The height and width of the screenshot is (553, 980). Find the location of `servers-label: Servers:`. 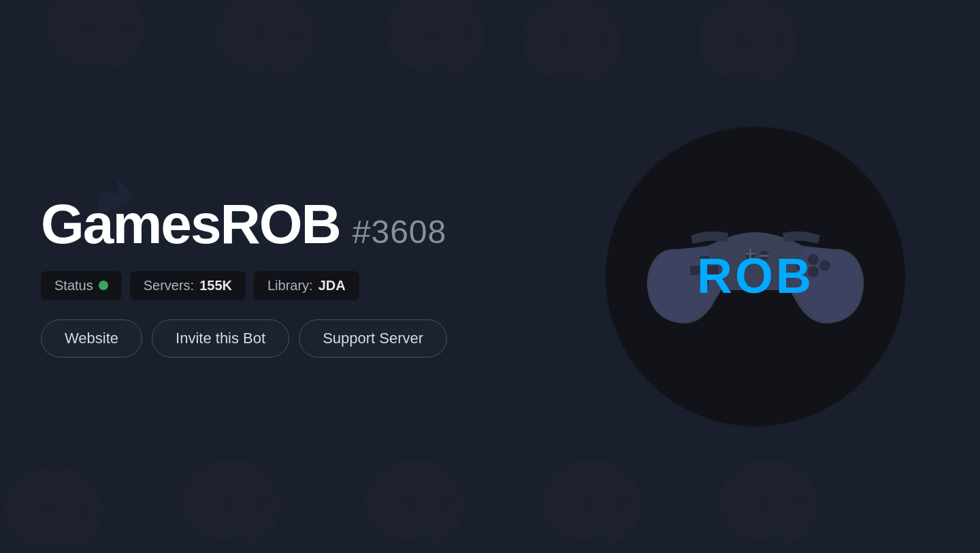

servers-label: Servers: is located at coordinates (169, 286).